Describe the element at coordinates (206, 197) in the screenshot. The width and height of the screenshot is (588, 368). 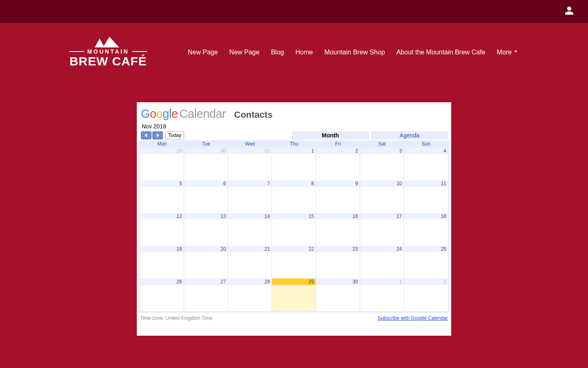
I see `day-cell: 6` at that location.